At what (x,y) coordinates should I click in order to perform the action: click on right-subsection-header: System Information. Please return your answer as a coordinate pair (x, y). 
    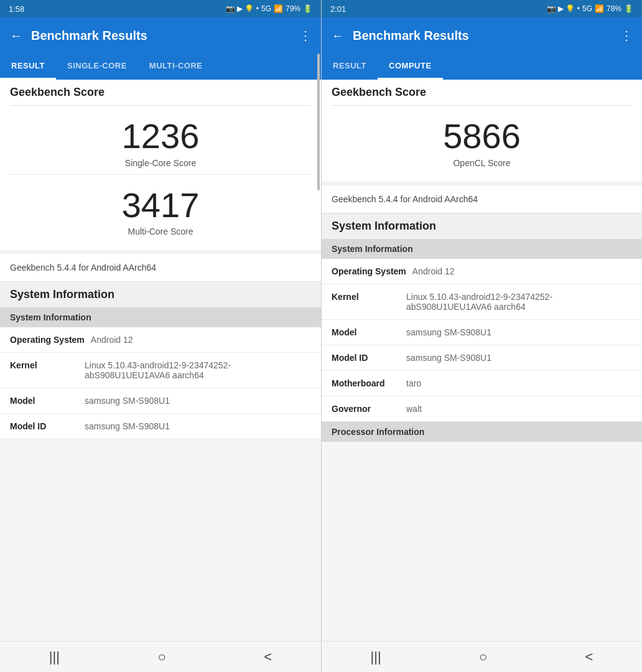
    Looking at the image, I should click on (482, 249).